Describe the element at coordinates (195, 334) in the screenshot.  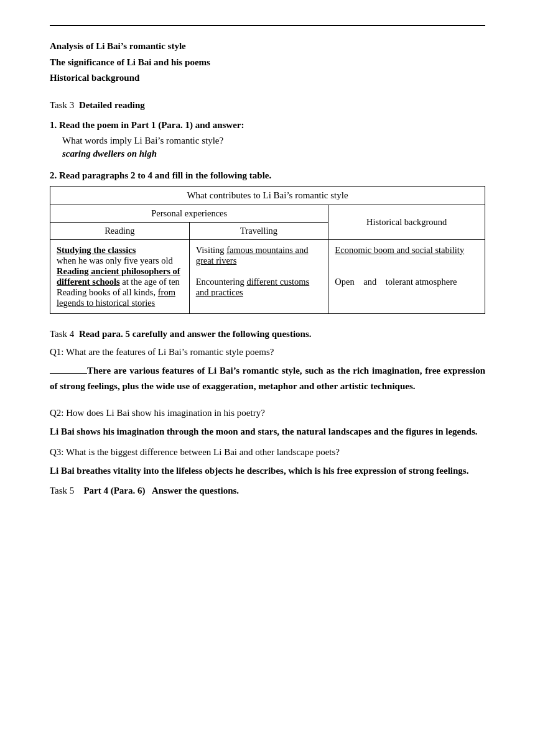
I see `task4-label-bold: Read para. 5 carefully and answer the fo…` at that location.